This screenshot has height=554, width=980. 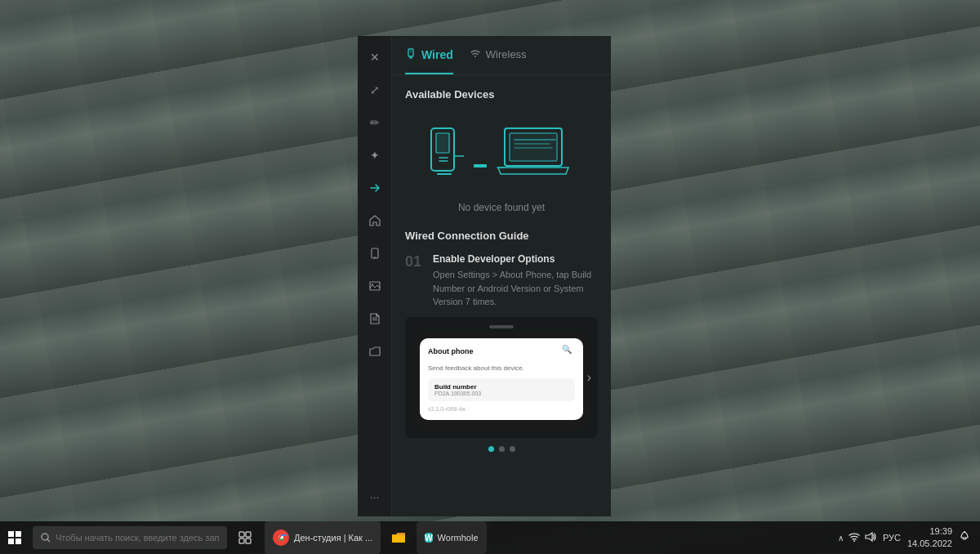 I want to click on step-1-title: Enable Developer Options, so click(x=515, y=259).